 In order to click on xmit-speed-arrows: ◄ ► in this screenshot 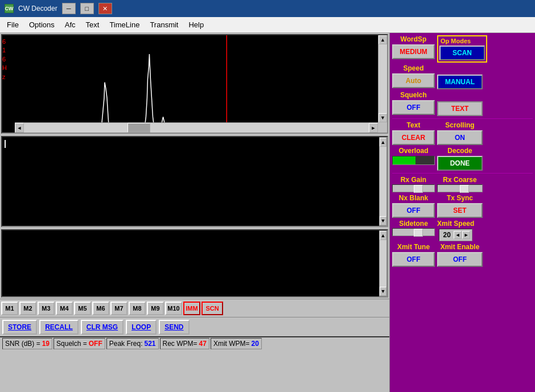, I will do `click(462, 235)`.